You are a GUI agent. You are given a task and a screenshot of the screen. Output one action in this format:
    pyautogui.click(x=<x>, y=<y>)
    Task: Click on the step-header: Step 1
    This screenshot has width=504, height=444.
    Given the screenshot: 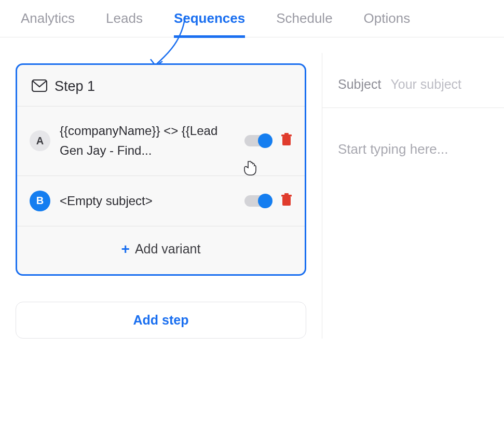 What is the action you would take?
    pyautogui.click(x=161, y=86)
    